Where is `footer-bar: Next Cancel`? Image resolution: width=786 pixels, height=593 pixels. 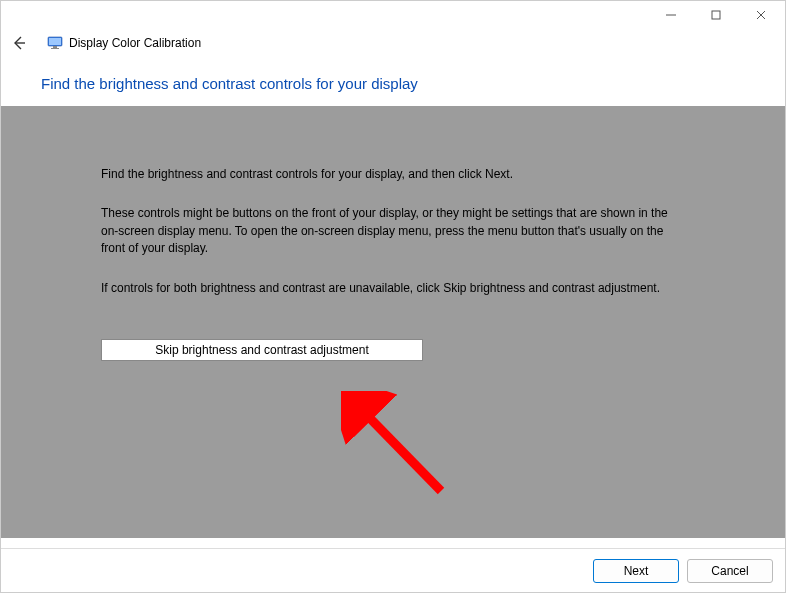
footer-bar: Next Cancel is located at coordinates (393, 570).